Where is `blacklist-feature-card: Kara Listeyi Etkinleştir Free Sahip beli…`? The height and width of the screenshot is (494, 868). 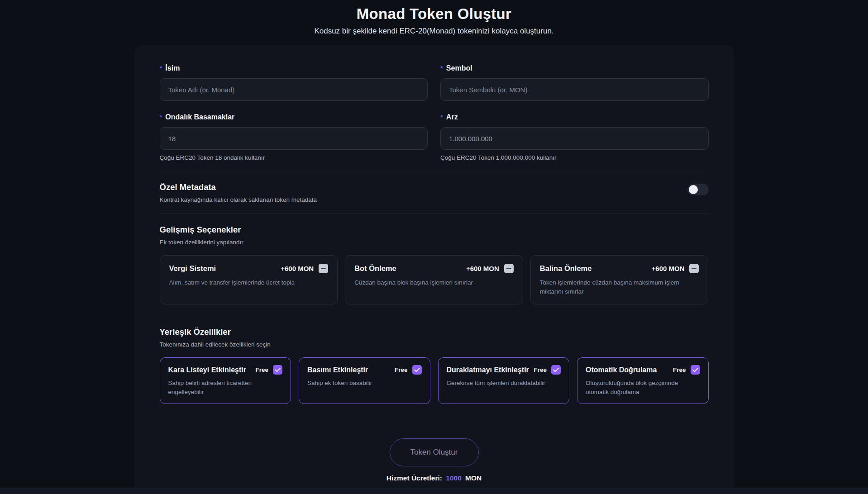 blacklist-feature-card: Kara Listeyi Etkinleştir Free Sahip beli… is located at coordinates (225, 381).